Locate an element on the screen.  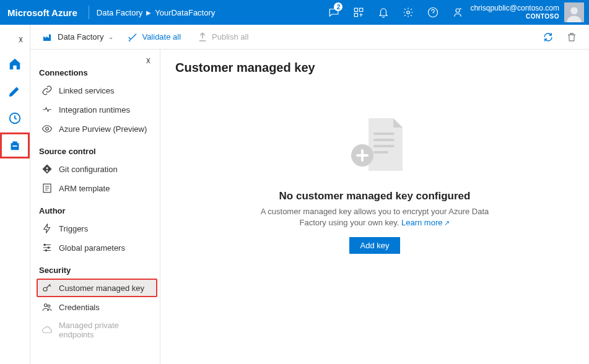
sidebar-item-global-parameters: Global parameters is located at coordinates (97, 248).